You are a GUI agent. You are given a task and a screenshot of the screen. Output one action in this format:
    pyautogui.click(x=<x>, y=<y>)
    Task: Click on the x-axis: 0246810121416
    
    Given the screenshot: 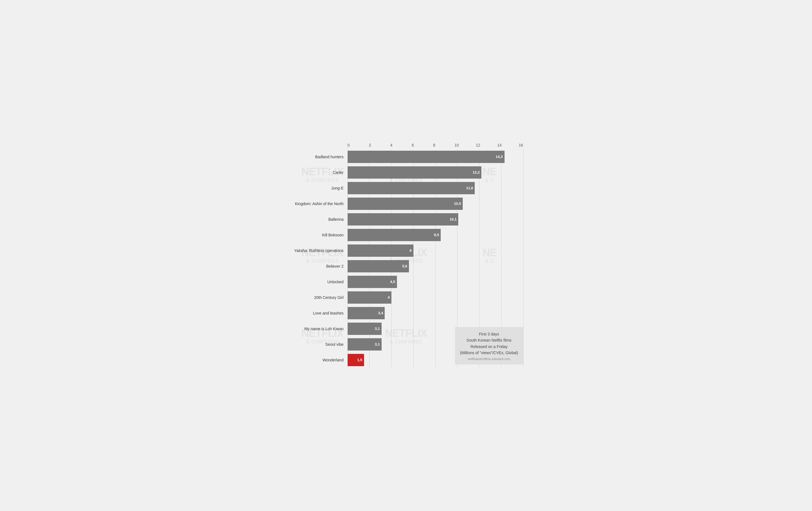 What is the action you would take?
    pyautogui.click(x=437, y=145)
    